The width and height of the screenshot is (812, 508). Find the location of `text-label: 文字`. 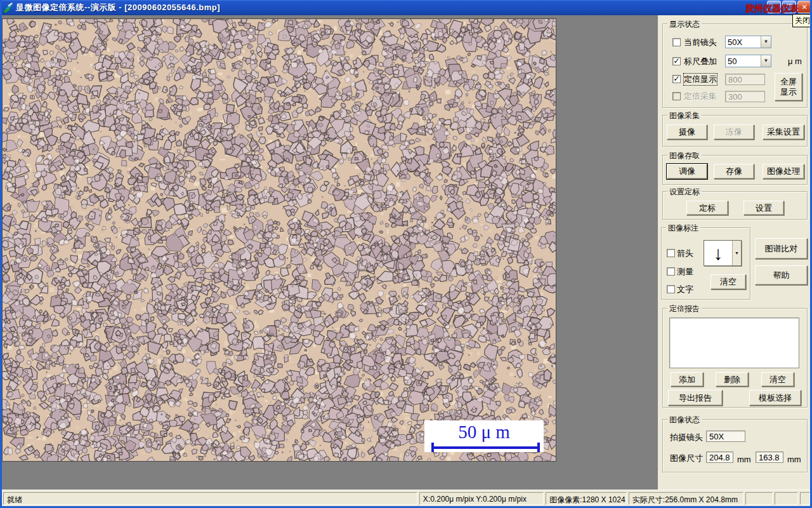

text-label: 文字 is located at coordinates (685, 290).